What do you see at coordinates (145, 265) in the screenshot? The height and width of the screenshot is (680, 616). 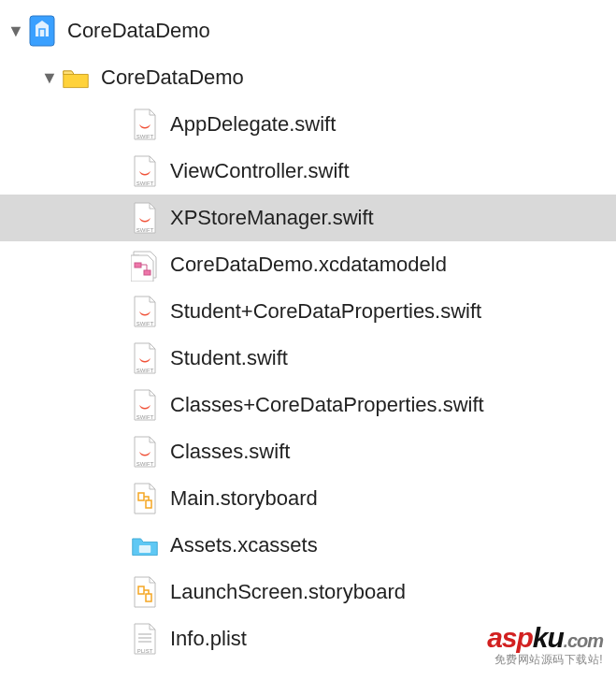 I see `datamodel-icon` at bounding box center [145, 265].